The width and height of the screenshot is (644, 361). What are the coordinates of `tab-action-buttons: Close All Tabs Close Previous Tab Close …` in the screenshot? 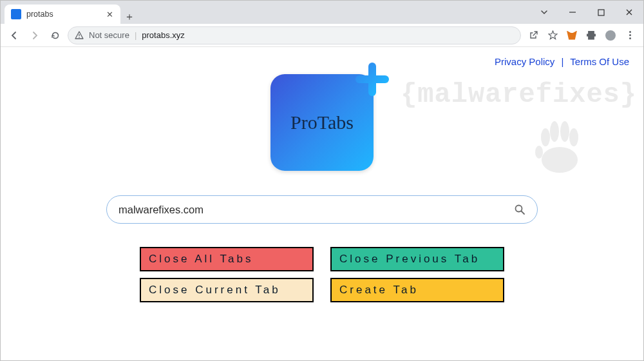 It's located at (322, 275).